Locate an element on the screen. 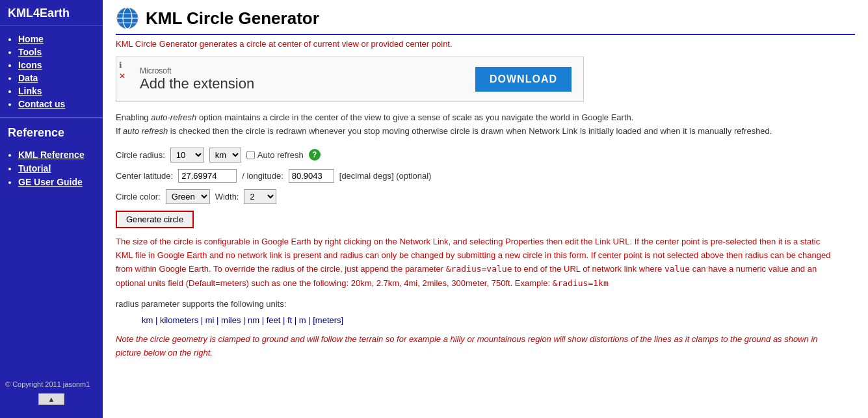  width-select: 2 1 3 4 5 is located at coordinates (260, 196).